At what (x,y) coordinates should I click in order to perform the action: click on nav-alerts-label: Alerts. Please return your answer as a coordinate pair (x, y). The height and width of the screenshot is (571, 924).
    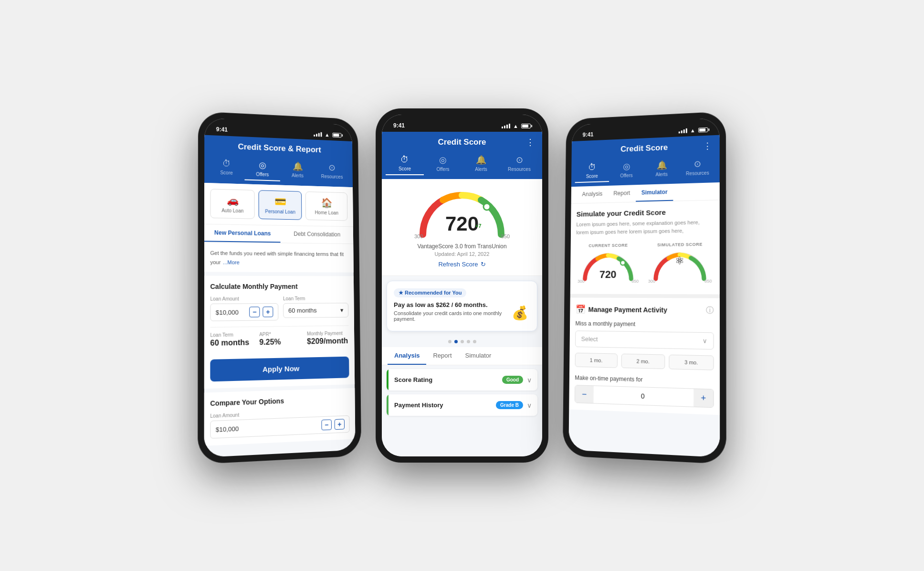
    Looking at the image, I should click on (298, 176).